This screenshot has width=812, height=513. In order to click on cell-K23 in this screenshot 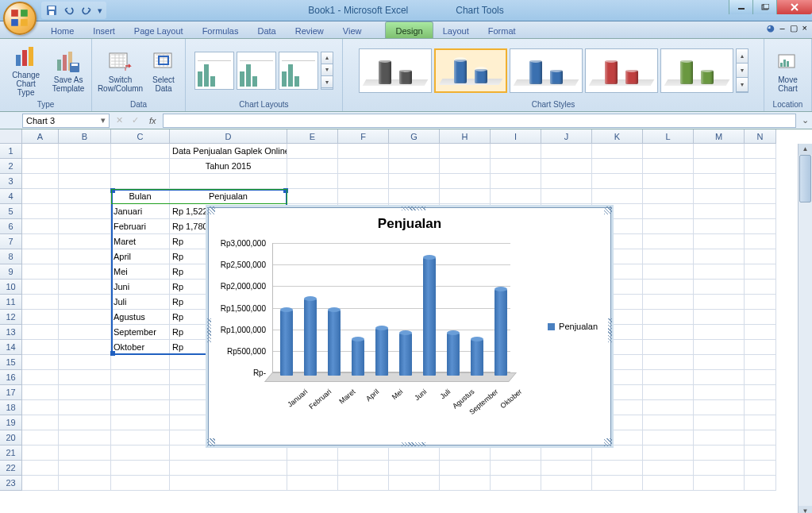, I will do `click(618, 483)`.